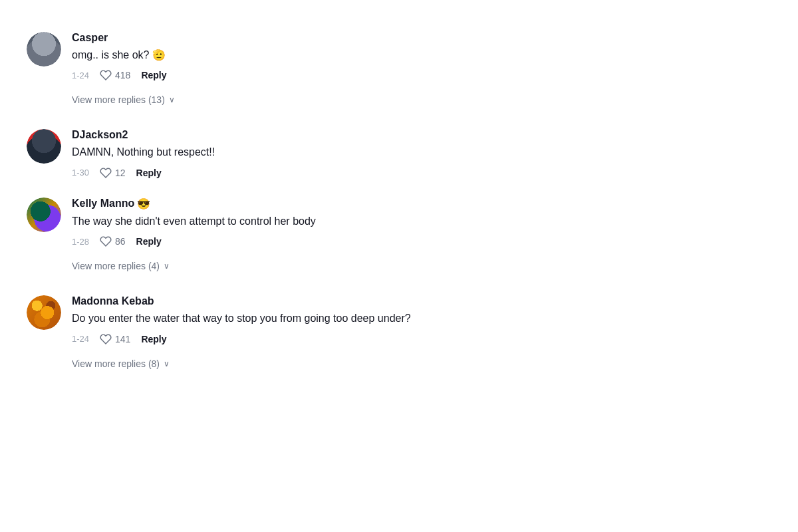 The image size is (798, 532). What do you see at coordinates (422, 154) in the screenshot?
I see `comment-content: DJackson2 DAMNN, Nothing but respect!! 1…` at bounding box center [422, 154].